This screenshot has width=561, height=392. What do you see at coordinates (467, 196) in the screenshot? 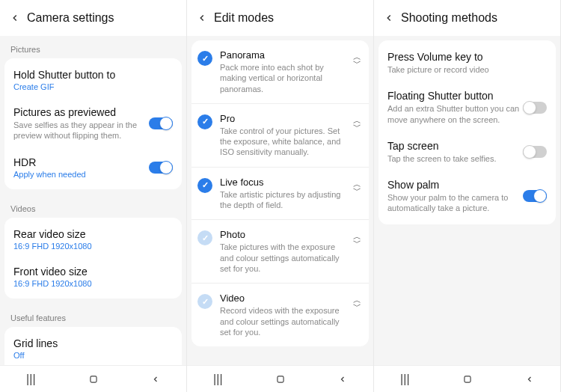
I see `item-show-palm: Show palm Show your palm to the camera t…` at bounding box center [467, 196].